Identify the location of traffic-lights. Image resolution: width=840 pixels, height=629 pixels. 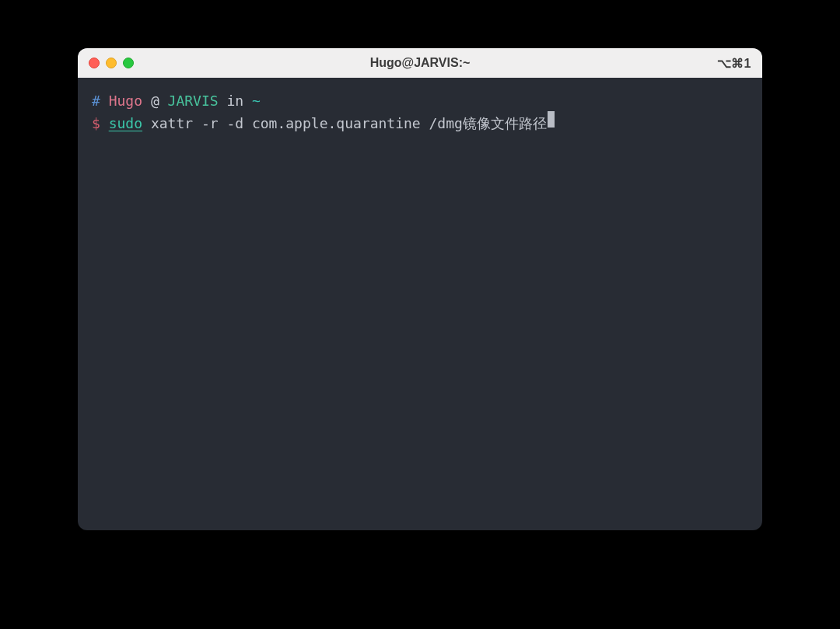
(111, 63).